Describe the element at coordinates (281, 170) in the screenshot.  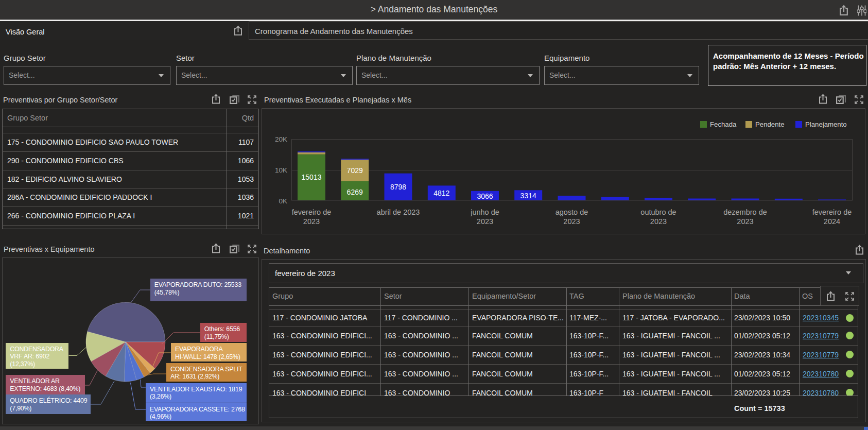
I see `svg-text: 10K` at that location.